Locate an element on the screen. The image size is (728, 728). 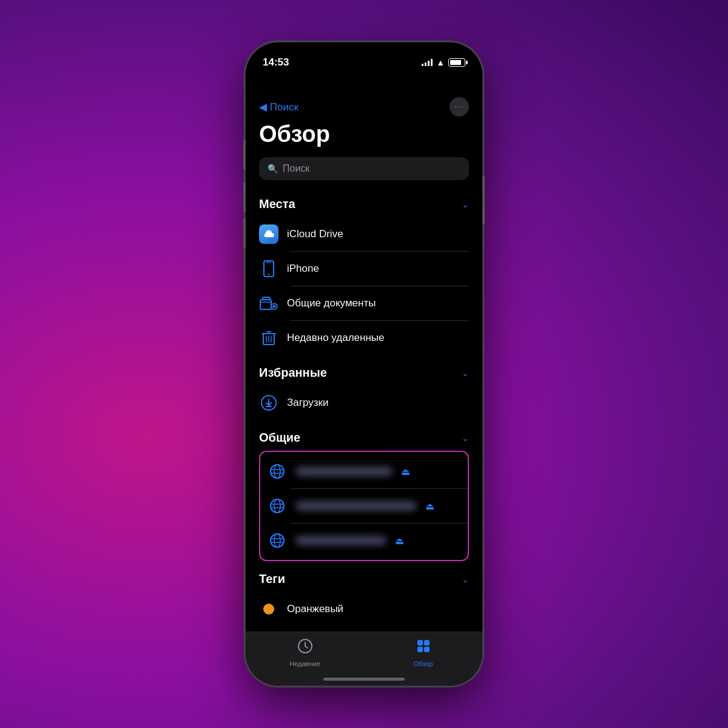
icloud-drive-label: iCloud Drive is located at coordinates (378, 234).